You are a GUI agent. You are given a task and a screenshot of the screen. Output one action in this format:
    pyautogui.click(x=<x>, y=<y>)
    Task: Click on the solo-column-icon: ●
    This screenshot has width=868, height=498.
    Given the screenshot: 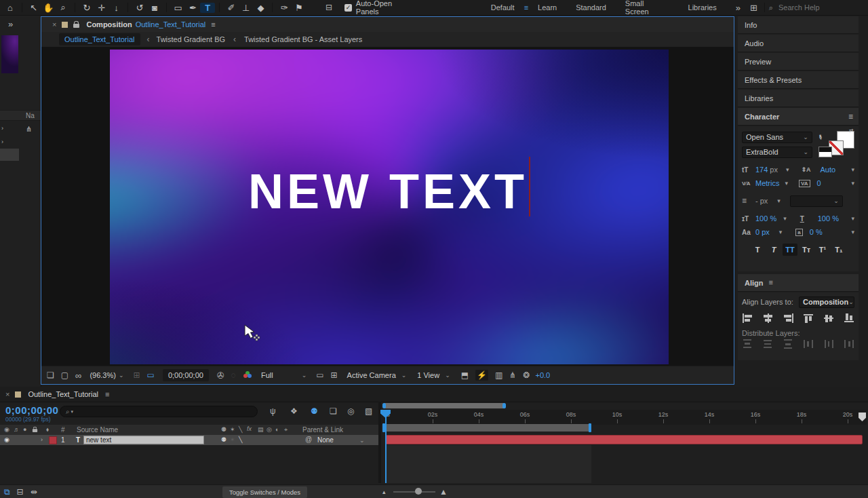 What is the action you would take?
    pyautogui.click(x=24, y=430)
    